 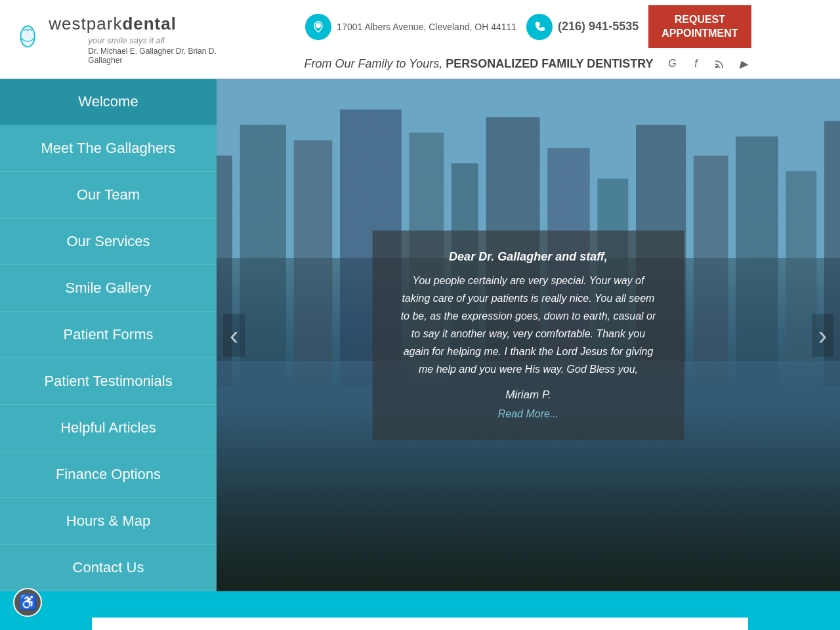 I want to click on testimonial-greeting: Dear Dr. Gallagher and staff,, so click(x=529, y=257).